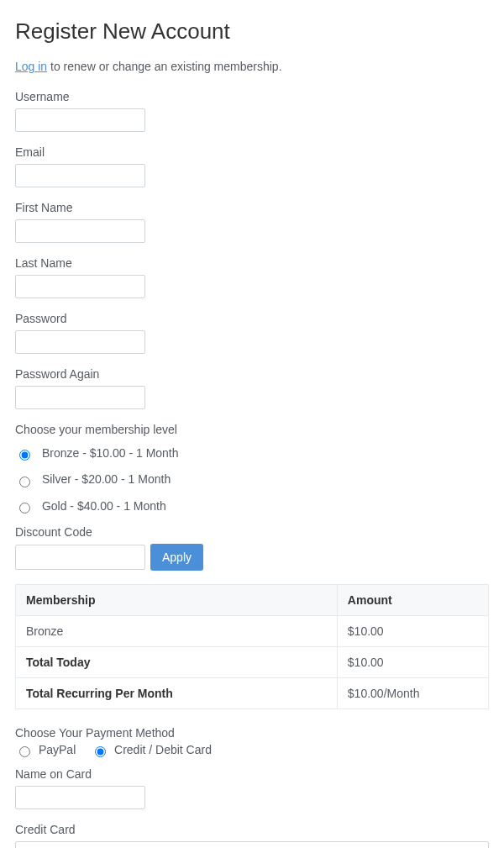 The width and height of the screenshot is (504, 848). What do you see at coordinates (412, 693) in the screenshot?
I see `summary-recurring-value: $10.00/Month` at bounding box center [412, 693].